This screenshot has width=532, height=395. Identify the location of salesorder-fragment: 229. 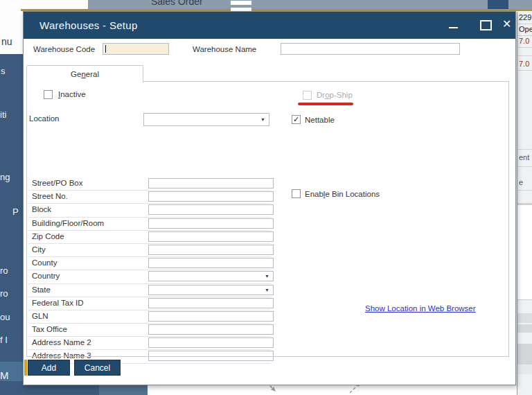
(525, 17).